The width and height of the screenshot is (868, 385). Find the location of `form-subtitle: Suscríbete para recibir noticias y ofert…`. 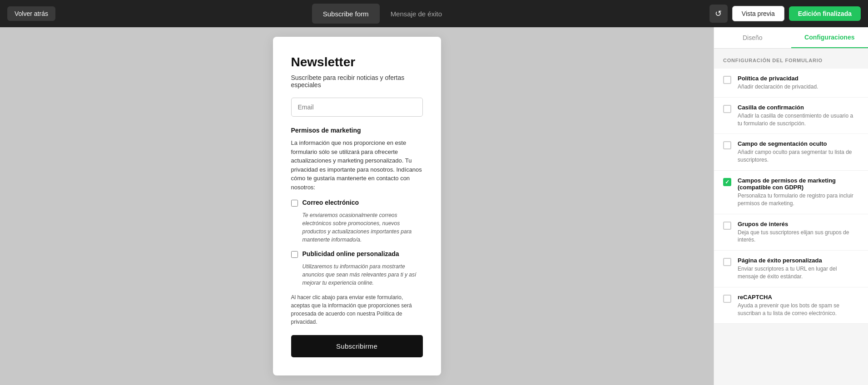

form-subtitle: Suscríbete para recibir noticias y ofert… is located at coordinates (357, 81).